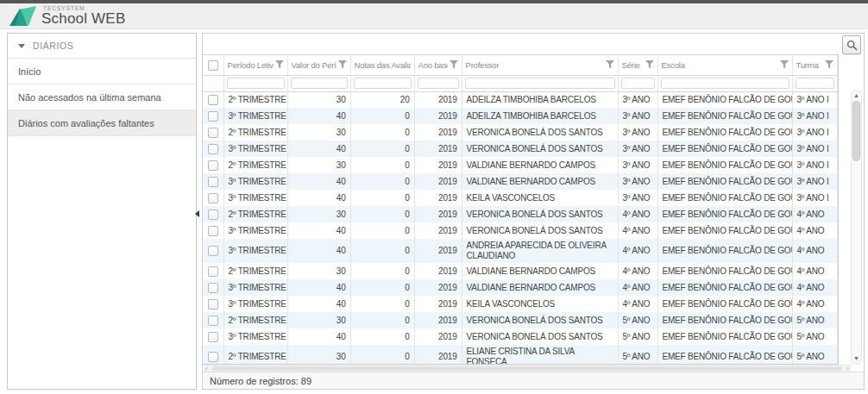 This screenshot has width=868, height=394. I want to click on filter-input-turma, so click(815, 83).